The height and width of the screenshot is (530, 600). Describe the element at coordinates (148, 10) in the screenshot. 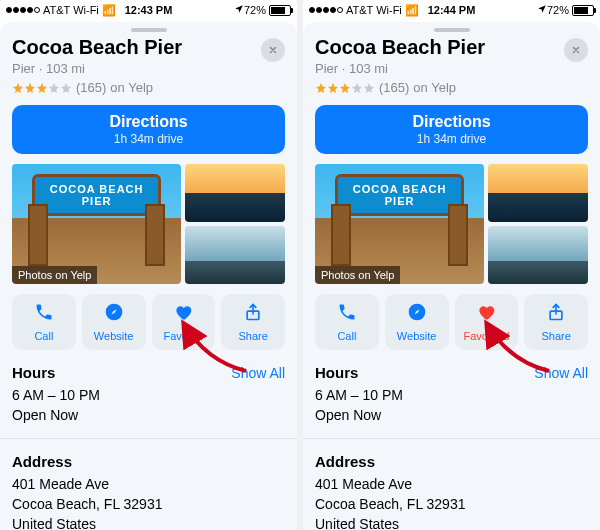

I see `status-bar: AT&T Wi-Fi 📶 12:43 PM 72%` at that location.